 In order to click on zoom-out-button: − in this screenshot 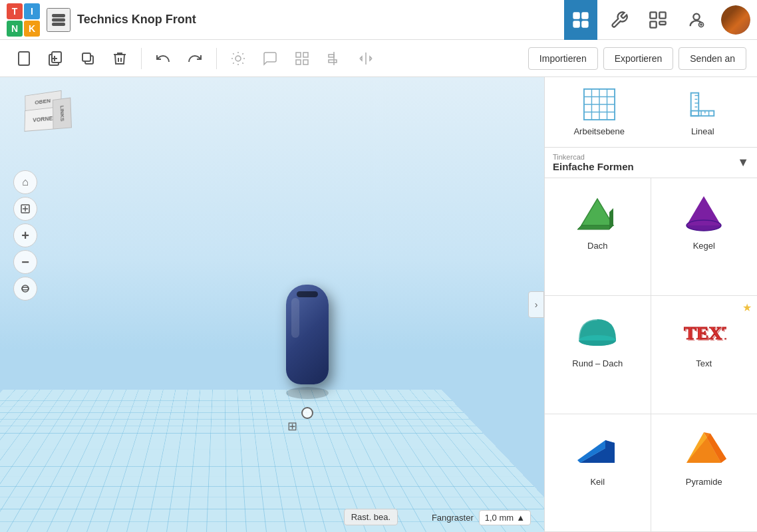, I will do `click(25, 262)`.